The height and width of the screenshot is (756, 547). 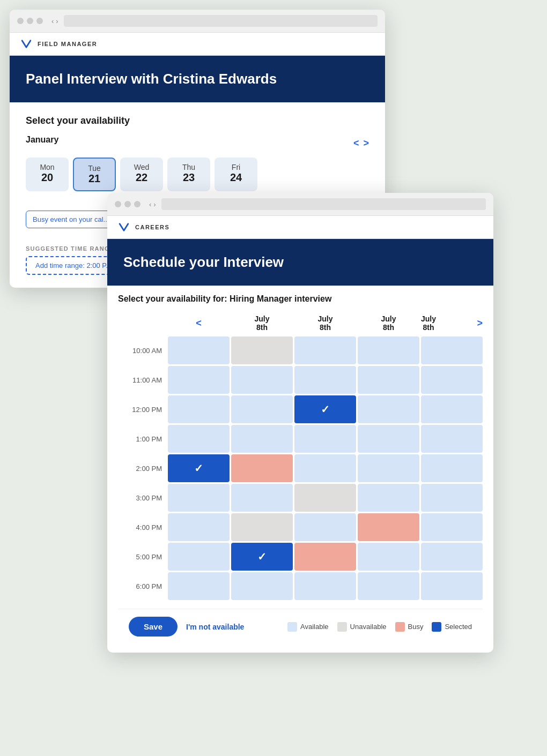 What do you see at coordinates (300, 205) in the screenshot?
I see `browser-chrome-2: ‹ ›` at bounding box center [300, 205].